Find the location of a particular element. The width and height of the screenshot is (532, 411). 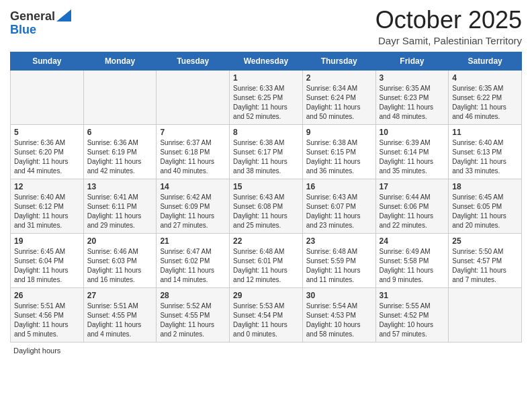

day-header-thursday: Thursday is located at coordinates (339, 60).